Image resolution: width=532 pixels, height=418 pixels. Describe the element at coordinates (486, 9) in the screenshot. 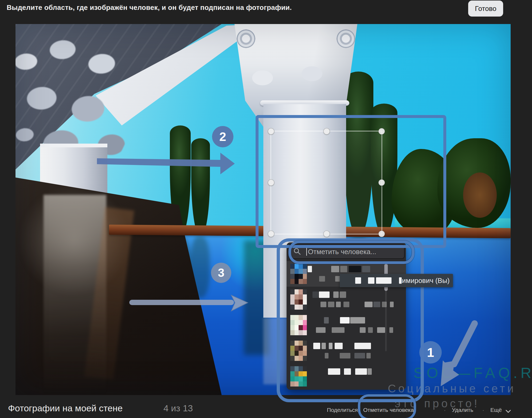

I see `done-button: Готово` at that location.